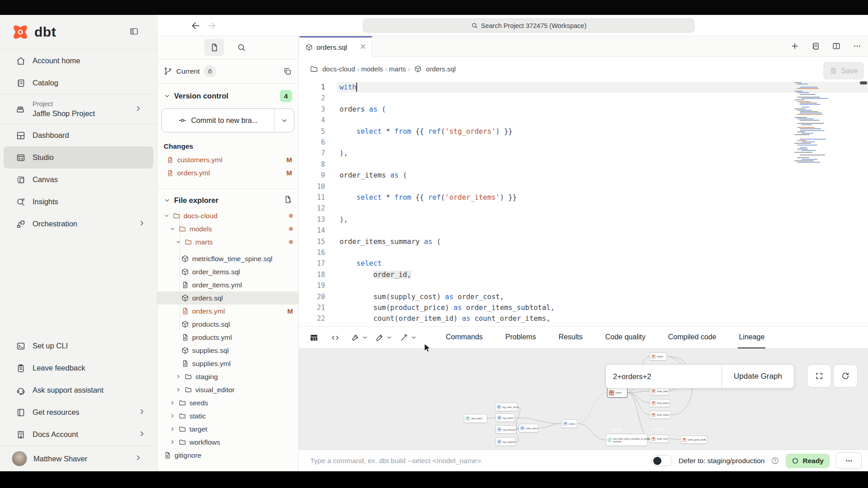  What do you see at coordinates (79, 368) in the screenshot?
I see `sidebar-item-leave-feedback: Leave feedback` at bounding box center [79, 368].